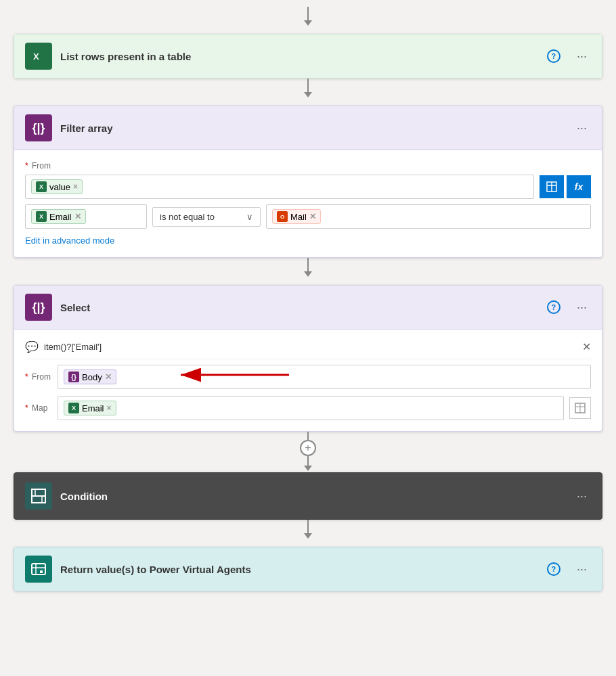 The width and height of the screenshot is (616, 676). Describe the element at coordinates (73, 346) in the screenshot. I see `select-item-label: item()?['Email']` at that location.